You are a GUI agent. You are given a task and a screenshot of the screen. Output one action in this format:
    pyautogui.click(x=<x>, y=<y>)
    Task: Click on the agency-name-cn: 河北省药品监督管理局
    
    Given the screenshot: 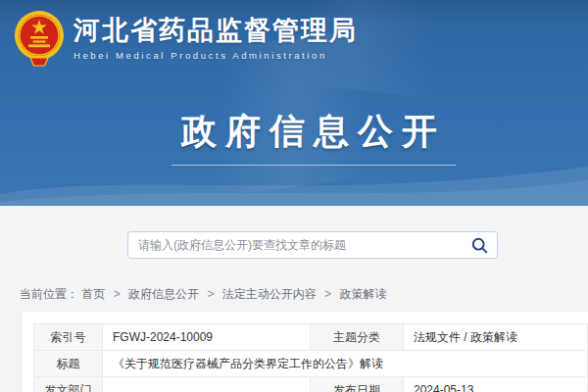 What is the action you would take?
    pyautogui.click(x=216, y=31)
    